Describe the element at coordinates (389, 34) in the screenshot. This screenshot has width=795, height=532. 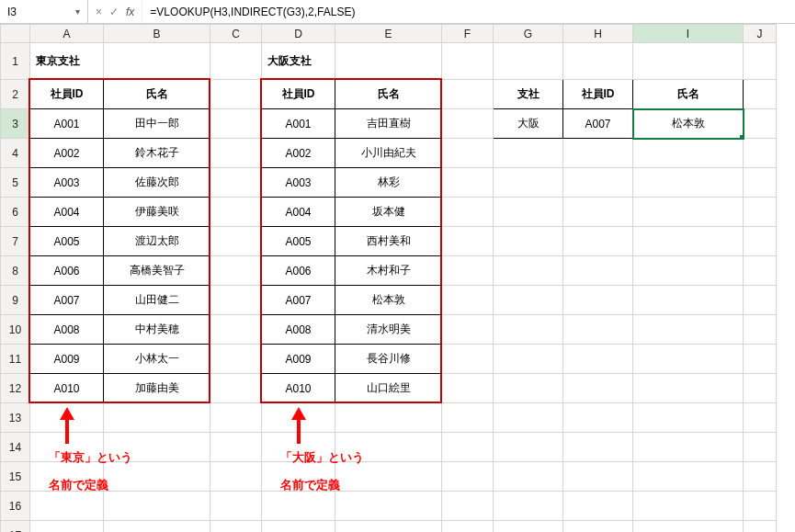
I see `col-E: E` at that location.